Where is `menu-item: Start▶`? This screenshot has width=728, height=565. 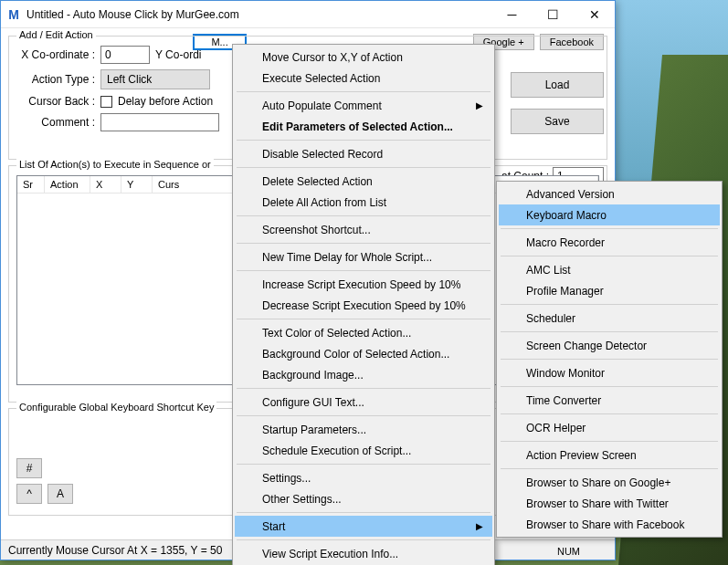
menu-item: Start▶ is located at coordinates (364, 526).